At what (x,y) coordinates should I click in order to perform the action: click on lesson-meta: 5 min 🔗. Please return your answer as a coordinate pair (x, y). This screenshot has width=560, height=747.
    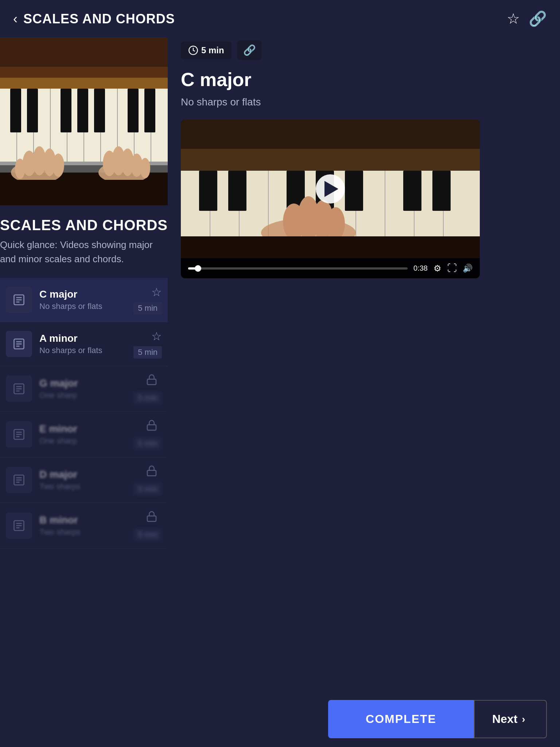
    Looking at the image, I should click on (364, 50).